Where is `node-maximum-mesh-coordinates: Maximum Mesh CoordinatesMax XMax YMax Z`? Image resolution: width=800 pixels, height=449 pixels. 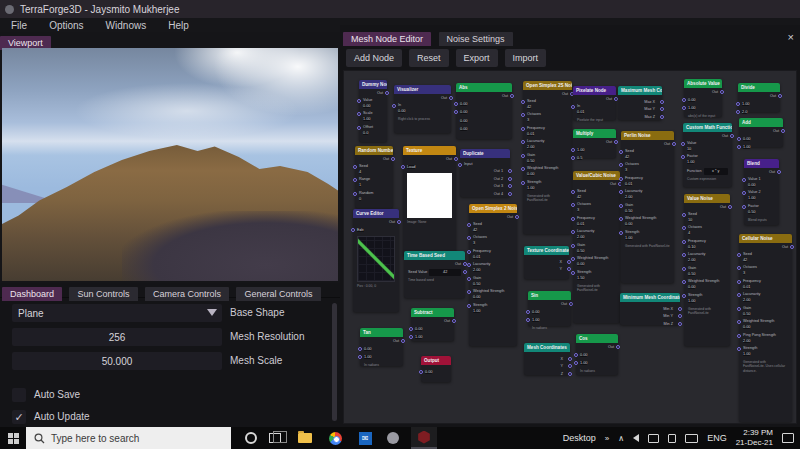 node-maximum-mesh-coordinates: Maximum Mesh CoordinatesMax XMax YMax Z is located at coordinates (640, 103).